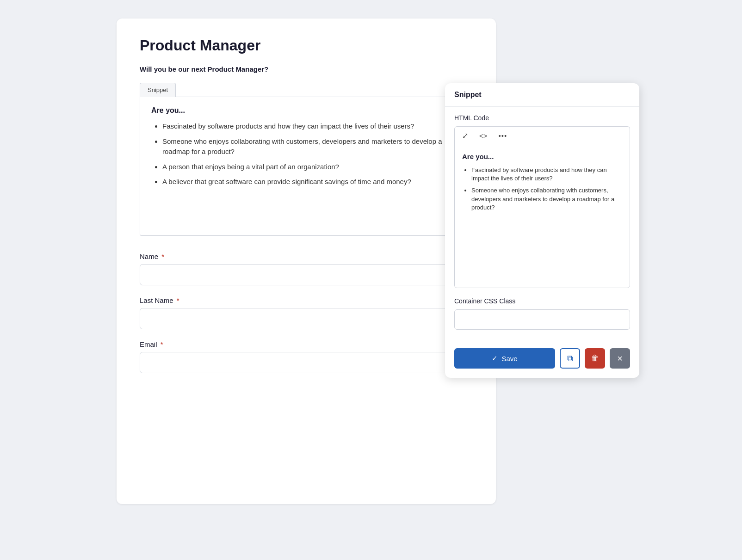 The image size is (742, 560). Describe the element at coordinates (505, 358) in the screenshot. I see `save-button: ✓ Save` at that location.